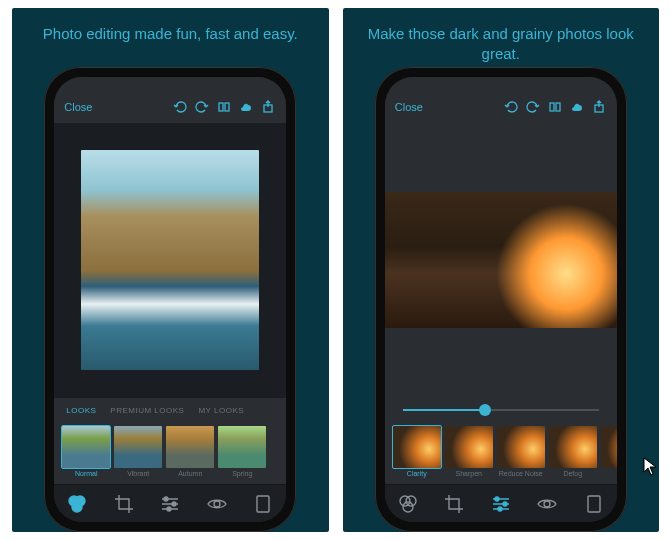 The image size is (671, 540). What do you see at coordinates (521, 453) in the screenshot?
I see `adjust-thumb-reduce-noise: Reduce Noise` at bounding box center [521, 453].